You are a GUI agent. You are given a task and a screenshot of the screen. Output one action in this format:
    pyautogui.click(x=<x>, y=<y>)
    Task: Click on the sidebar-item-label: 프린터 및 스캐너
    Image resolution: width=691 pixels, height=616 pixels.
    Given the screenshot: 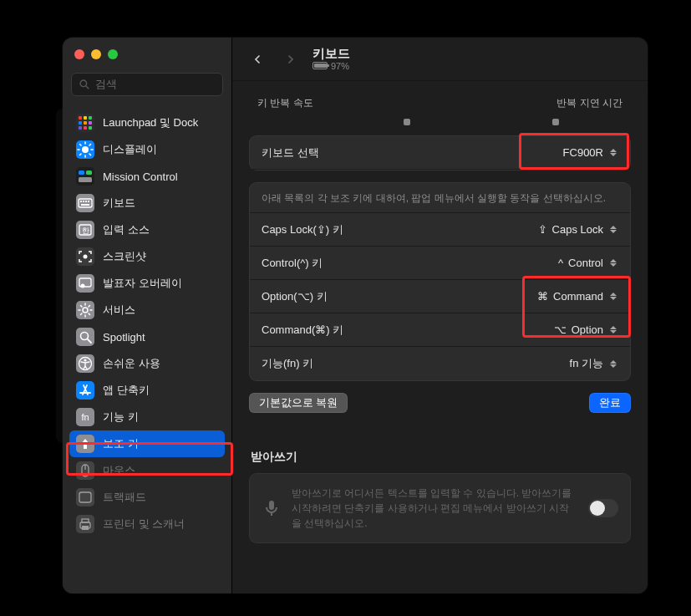 What is the action you would take?
    pyautogui.click(x=144, y=524)
    